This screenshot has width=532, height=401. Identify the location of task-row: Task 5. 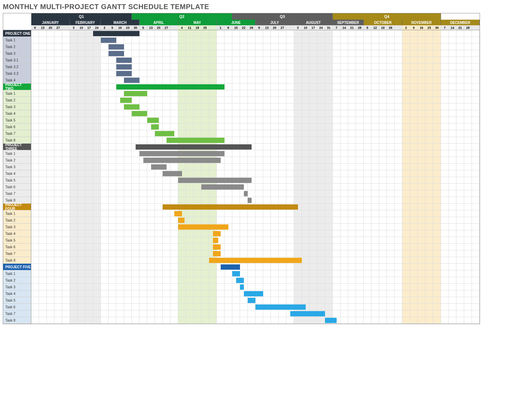
(241, 240).